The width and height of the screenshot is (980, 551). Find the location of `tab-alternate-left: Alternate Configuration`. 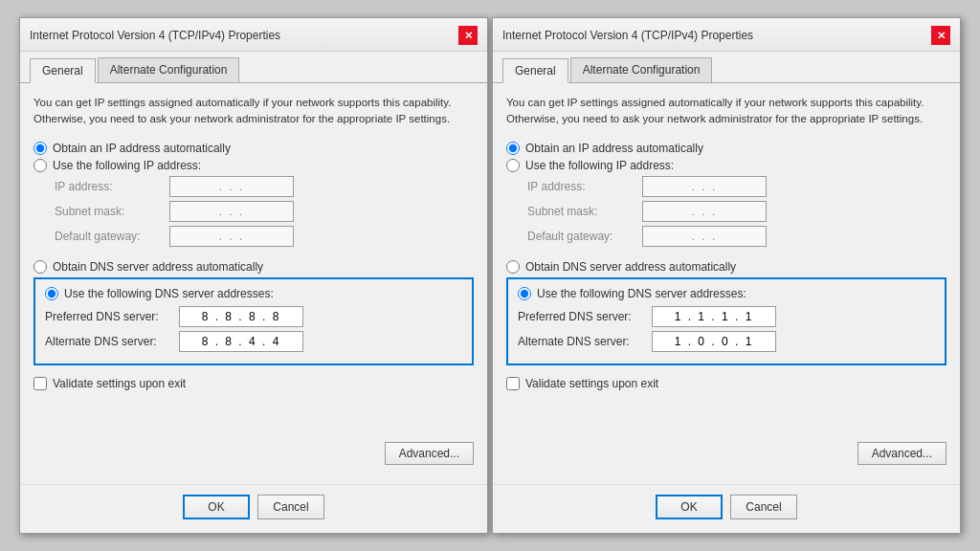

tab-alternate-left: Alternate Configuration is located at coordinates (168, 70).